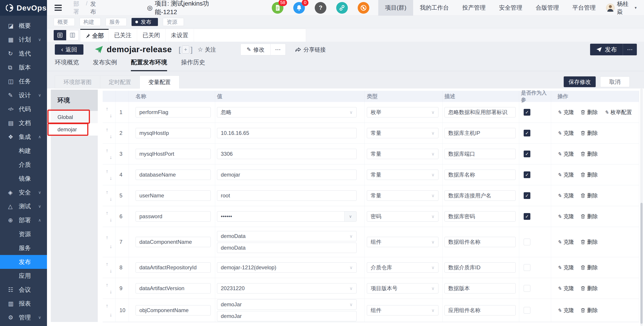  What do you see at coordinates (60, 35) in the screenshot?
I see `list-view-toggle` at bounding box center [60, 35].